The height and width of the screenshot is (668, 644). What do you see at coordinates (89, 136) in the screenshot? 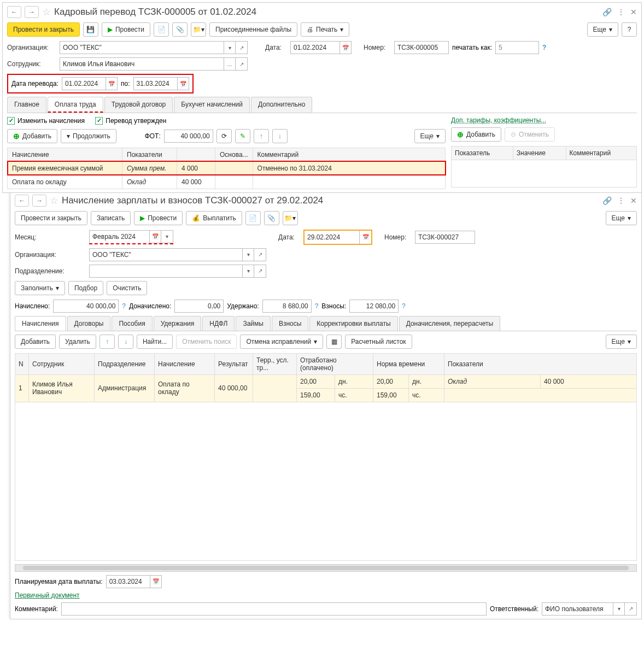
I see `continue-button: ▾ Продолжить` at bounding box center [89, 136].